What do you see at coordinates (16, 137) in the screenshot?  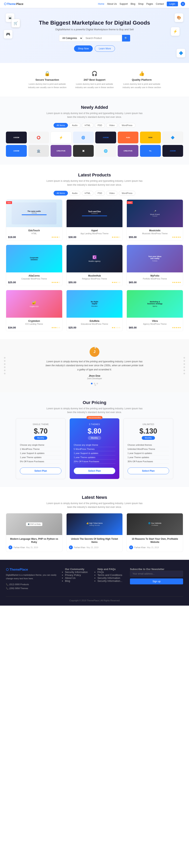 I see `thumb-1: AXIOM` at bounding box center [16, 137].